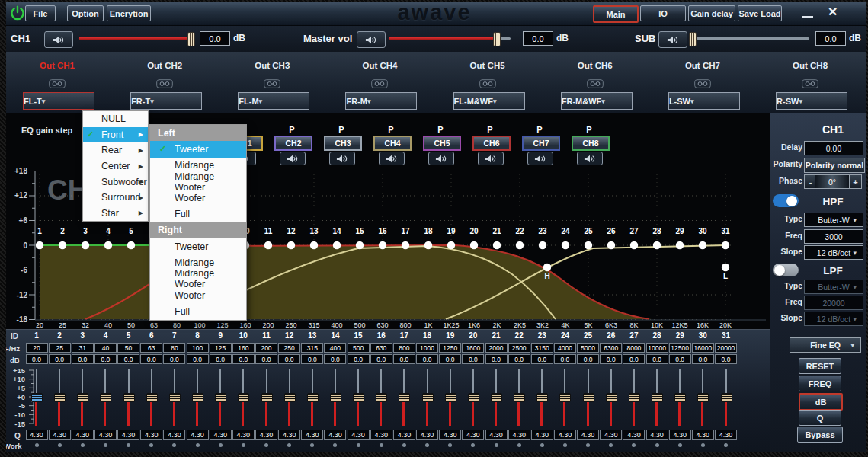  What do you see at coordinates (404, 347) in the screenshot?
I see `band-freq-cell-17: 800` at bounding box center [404, 347].